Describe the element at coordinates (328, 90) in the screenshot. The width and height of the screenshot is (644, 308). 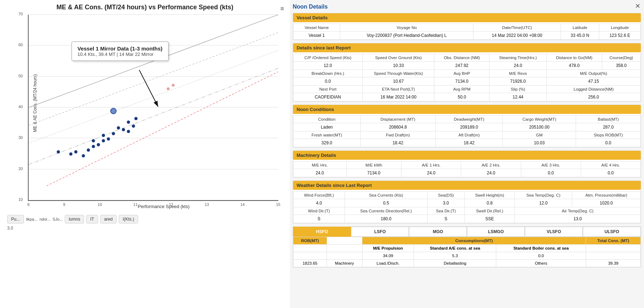
I see `th-next-port: Next Port` at that location.